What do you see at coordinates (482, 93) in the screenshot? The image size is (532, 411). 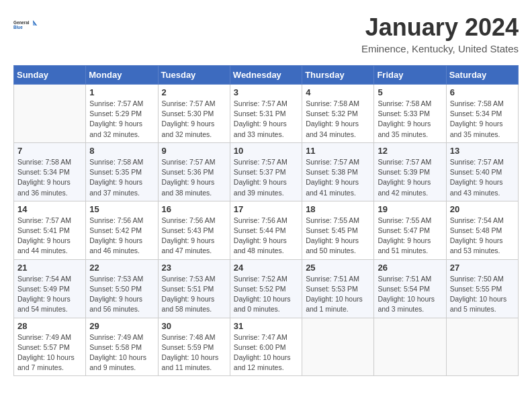 I see `day-number: 6` at bounding box center [482, 93].